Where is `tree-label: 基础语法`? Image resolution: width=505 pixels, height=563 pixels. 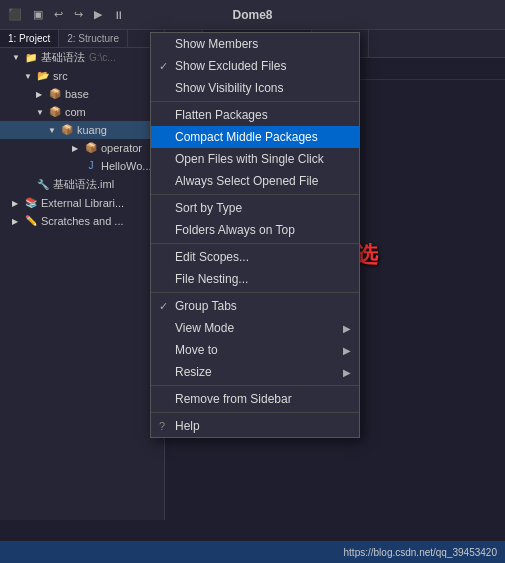 tree-label: 基础语法 is located at coordinates (63, 58).